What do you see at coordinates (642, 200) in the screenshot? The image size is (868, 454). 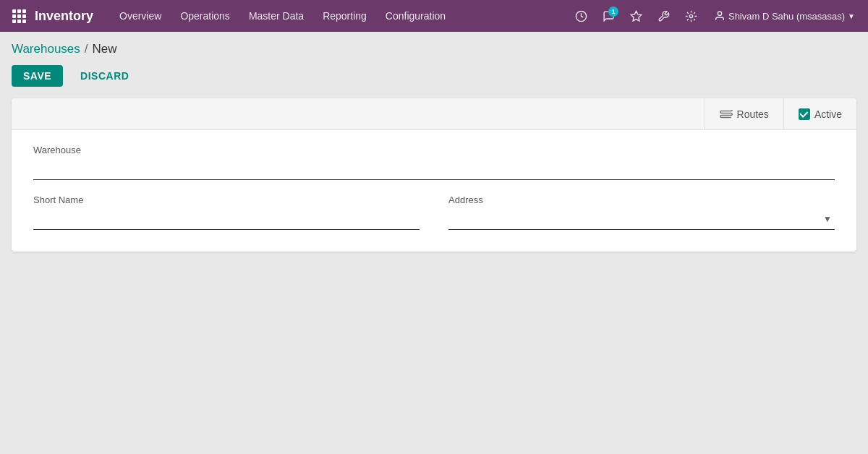 I see `address-label: Address` at bounding box center [642, 200].